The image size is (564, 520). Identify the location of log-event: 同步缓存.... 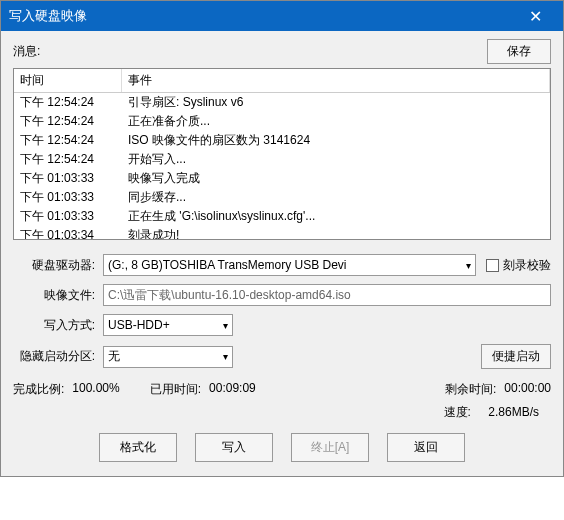
(336, 198).